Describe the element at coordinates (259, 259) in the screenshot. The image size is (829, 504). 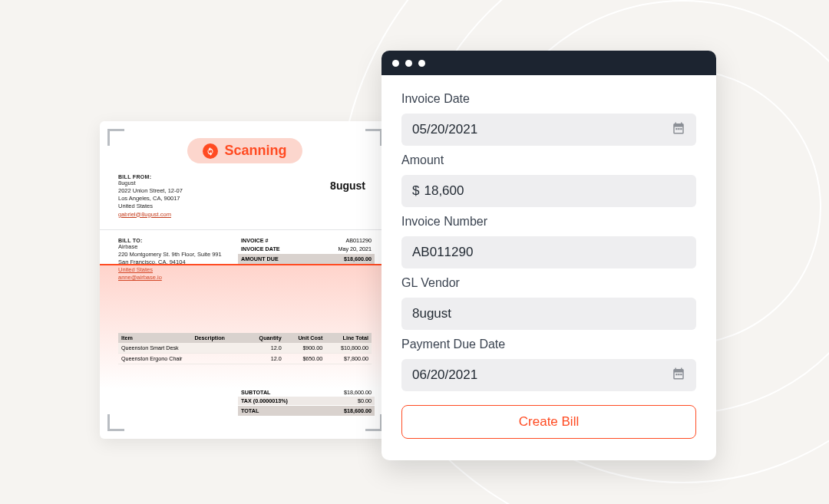
I see `meta-amount-due-label: AMOUNT DUE` at that location.